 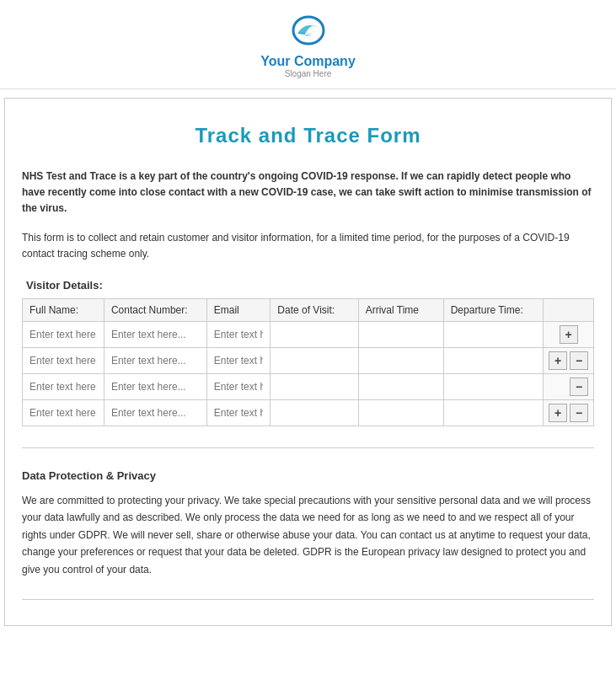 What do you see at coordinates (308, 33) in the screenshot?
I see `company-logo` at bounding box center [308, 33].